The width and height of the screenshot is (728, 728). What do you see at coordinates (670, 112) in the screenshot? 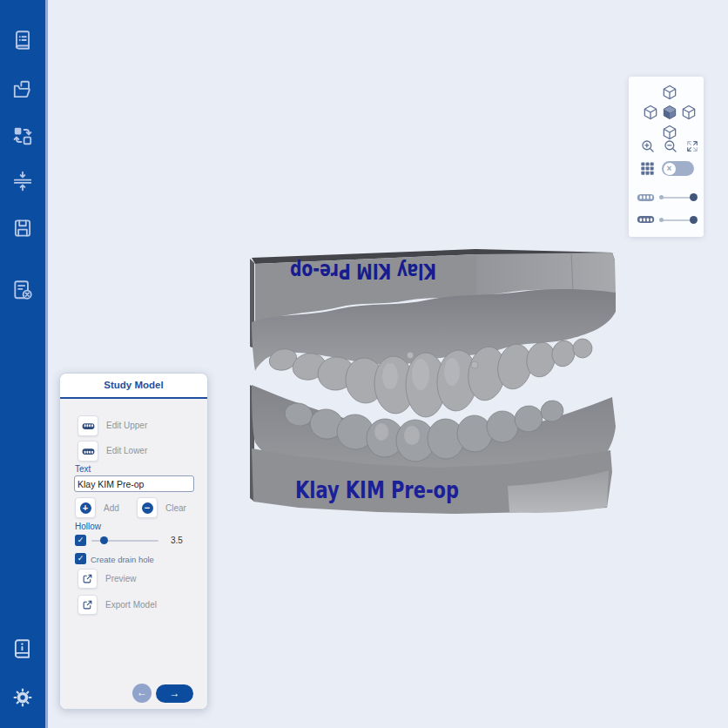
I see `cube-front-icon` at bounding box center [670, 112].